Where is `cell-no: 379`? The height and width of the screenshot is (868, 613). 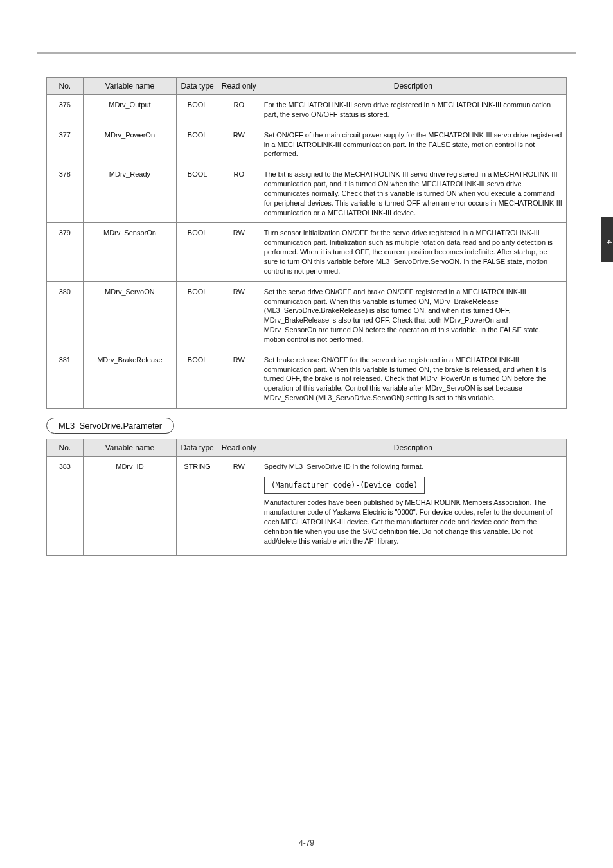 cell-no: 379 is located at coordinates (66, 252).